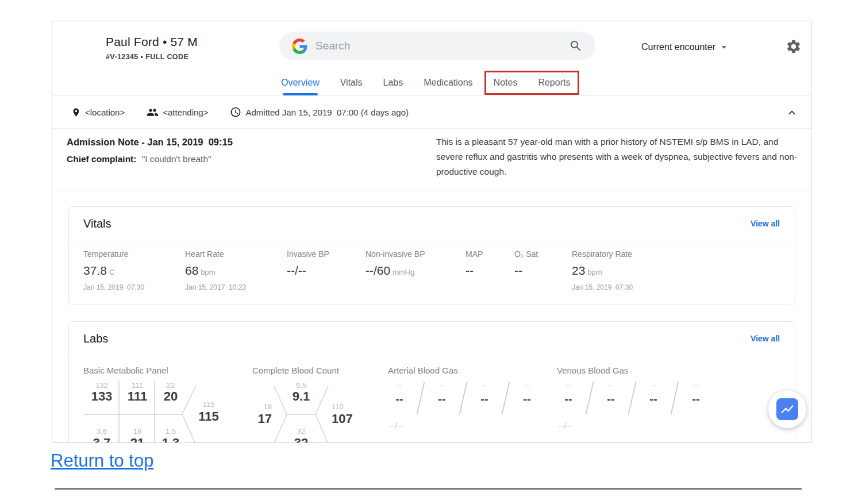 This screenshot has width=862, height=504. I want to click on bmp-potassium-value: 3.7, so click(102, 439).